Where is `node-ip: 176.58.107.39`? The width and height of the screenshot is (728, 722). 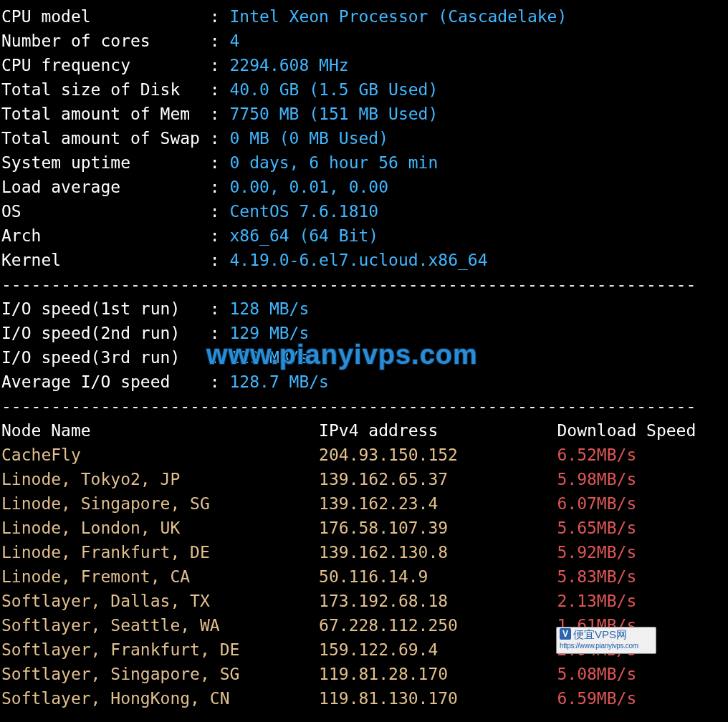 node-ip: 176.58.107.39 is located at coordinates (438, 528).